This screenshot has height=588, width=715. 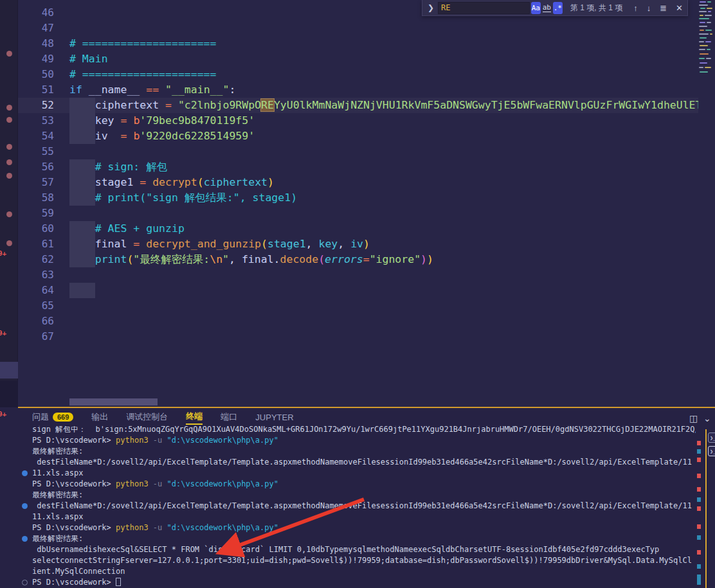 What do you see at coordinates (36, 198) in the screenshot?
I see `line-number: 58` at bounding box center [36, 198].